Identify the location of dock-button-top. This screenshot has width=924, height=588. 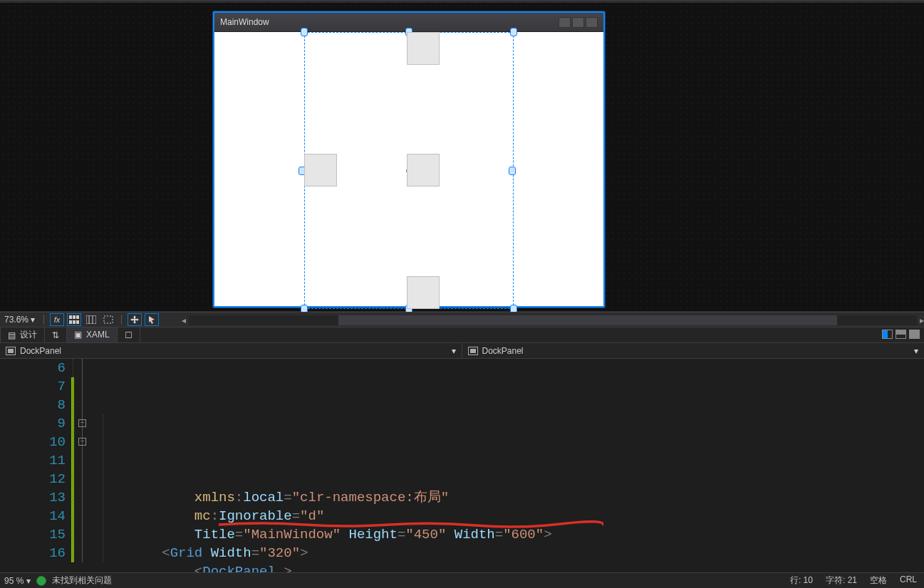
(423, 48).